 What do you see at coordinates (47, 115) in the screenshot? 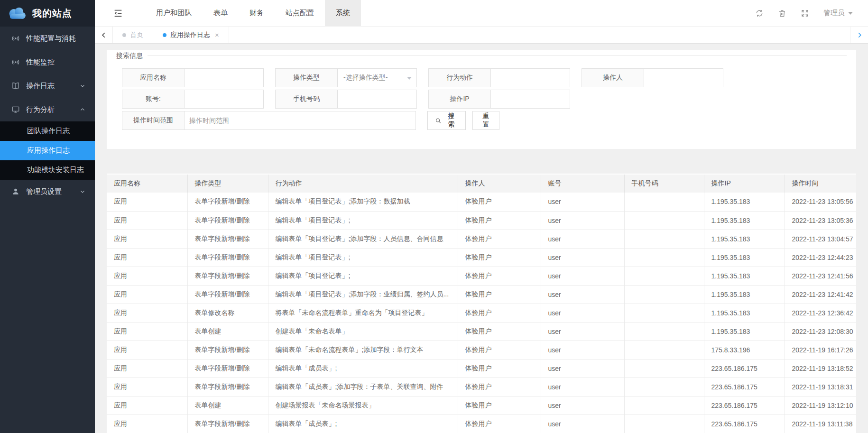
I see `sidebar-nav: 性能配置与消耗 性能监控 操作日志 行为分析` at bounding box center [47, 115].